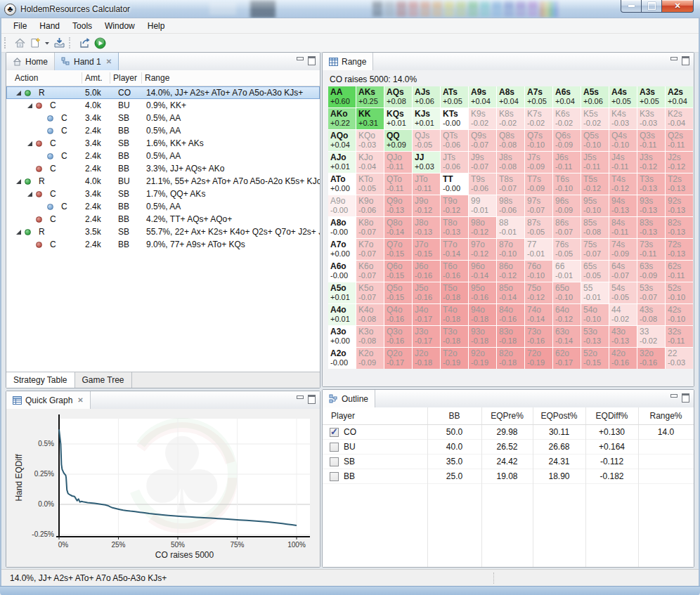 The width and height of the screenshot is (700, 595). What do you see at coordinates (566, 184) in the screenshot?
I see `hand-cell-T6s: T6s-0.10` at bounding box center [566, 184].